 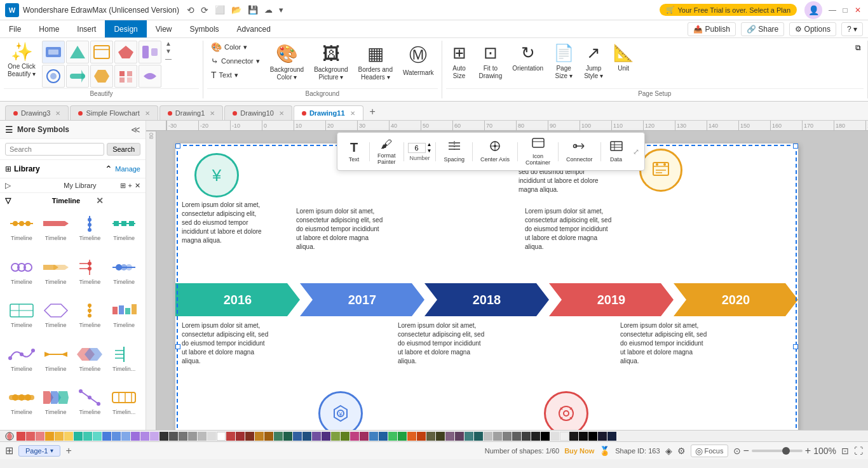 I want to click on circle-icon-yellow, so click(x=661, y=170).